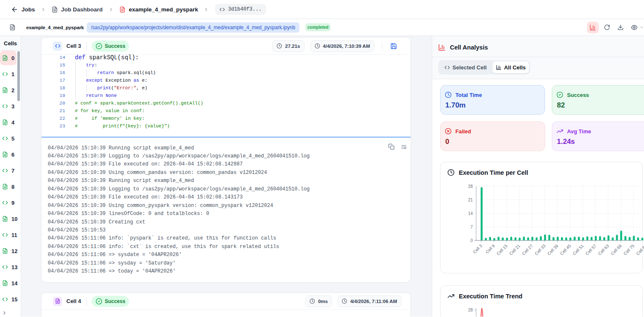 The width and height of the screenshot is (644, 317). What do you see at coordinates (616, 250) in the screenshot?
I see `svg-text: Cell 69` at bounding box center [616, 250].